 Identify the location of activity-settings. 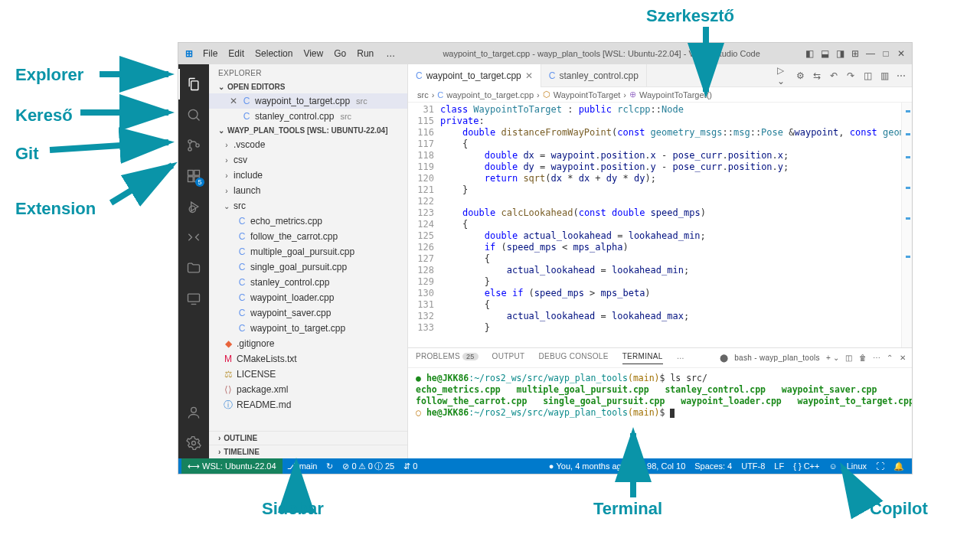
(194, 443).